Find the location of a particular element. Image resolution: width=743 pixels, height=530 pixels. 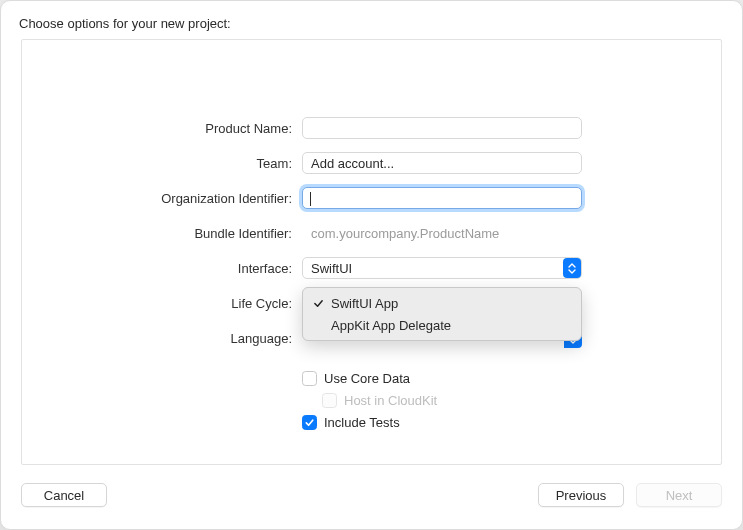

next-button: Next is located at coordinates (679, 495).